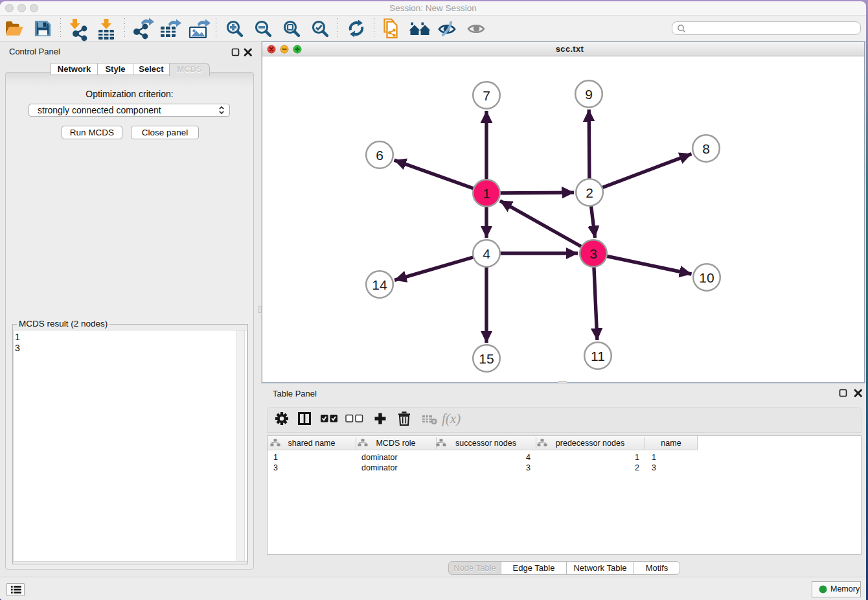 The image size is (868, 600). I want to click on svg-text: 6, so click(380, 156).